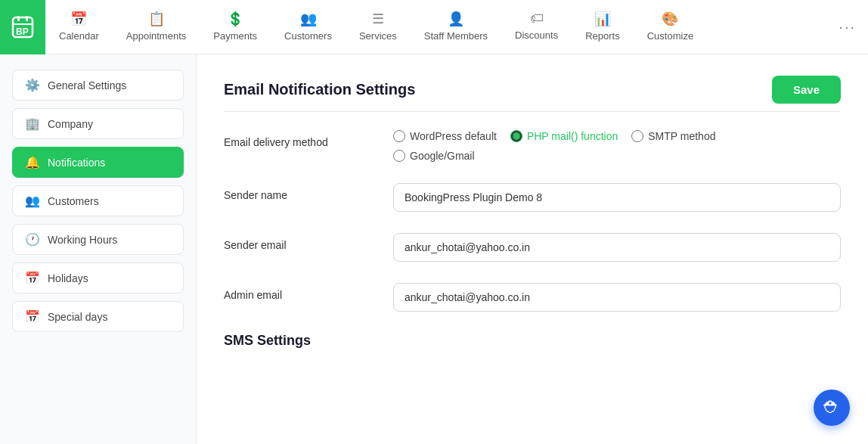  I want to click on sidebar-item-holidays: 📅 Holidays, so click(98, 278).